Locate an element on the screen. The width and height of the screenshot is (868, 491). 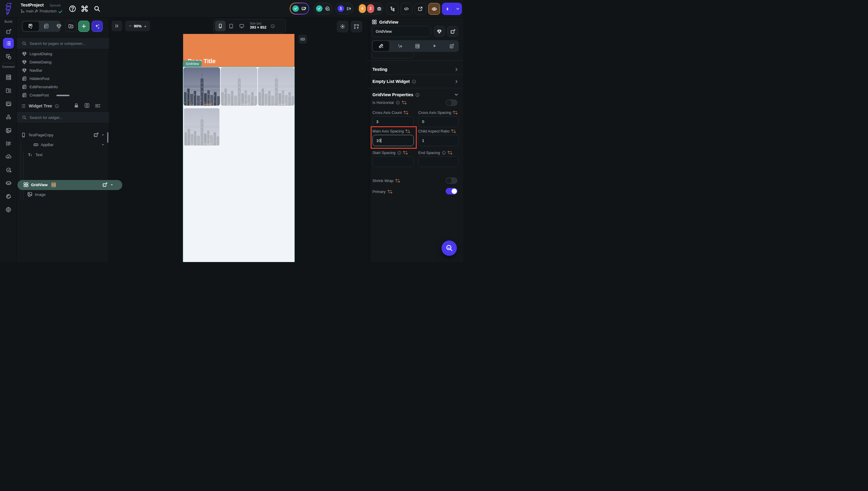
tree-node-text: T t Text is located at coordinates (35, 155).